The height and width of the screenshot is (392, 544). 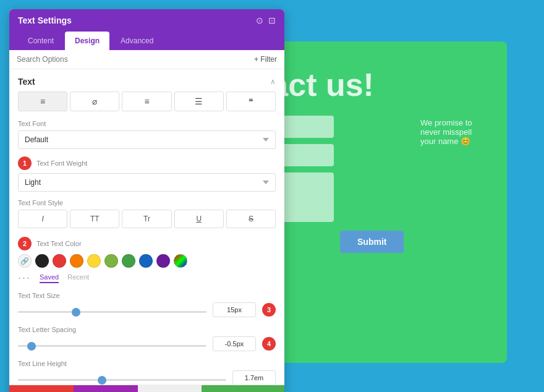 What do you see at coordinates (59, 261) in the screenshot?
I see `color-red` at bounding box center [59, 261].